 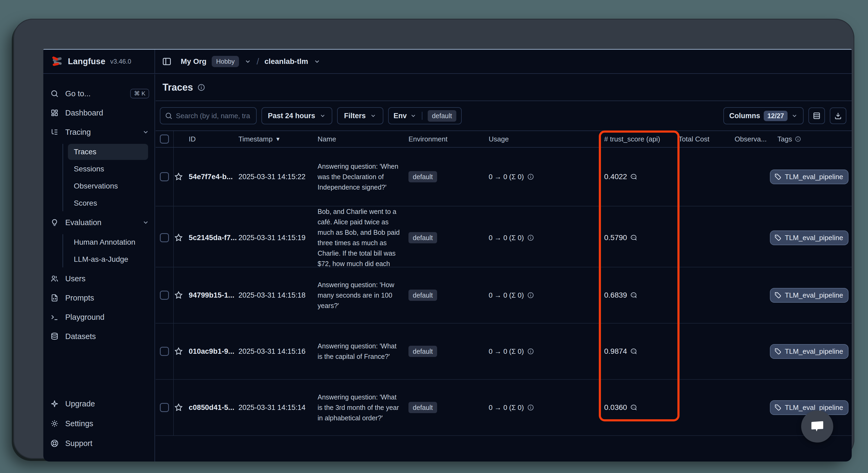 What do you see at coordinates (80, 404) in the screenshot?
I see `sidebar-item-label: Upgrade` at bounding box center [80, 404].